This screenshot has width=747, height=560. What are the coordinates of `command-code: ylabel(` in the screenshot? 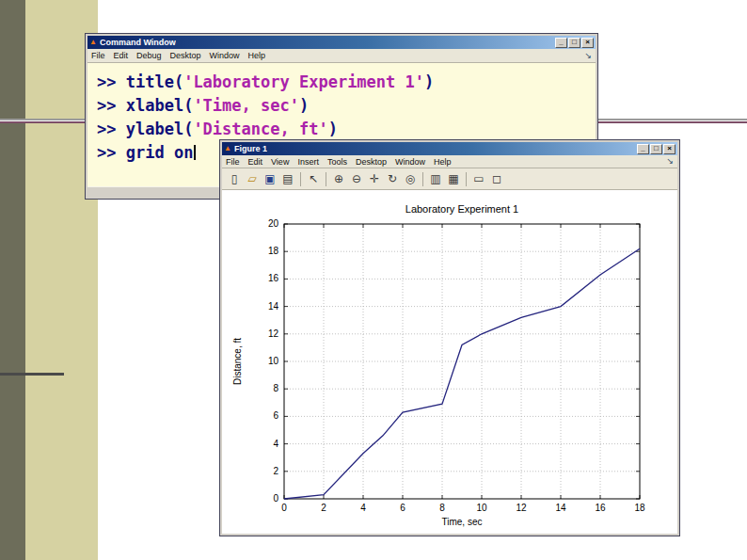 It's located at (160, 129).